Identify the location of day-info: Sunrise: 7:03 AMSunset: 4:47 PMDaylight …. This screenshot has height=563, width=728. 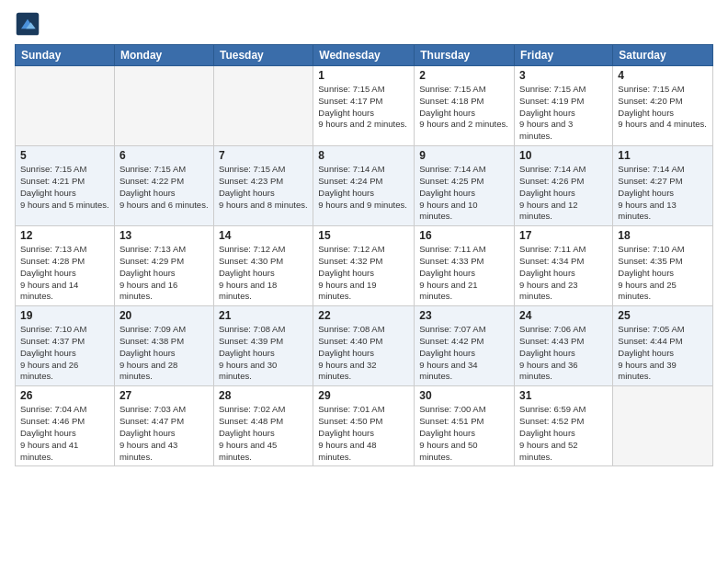
(164, 433).